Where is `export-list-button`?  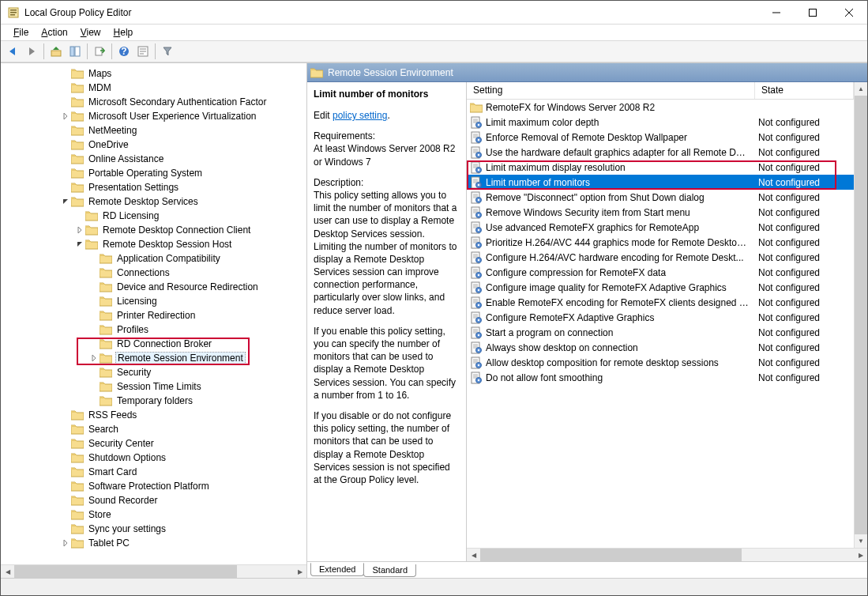
export-list-button is located at coordinates (100, 51).